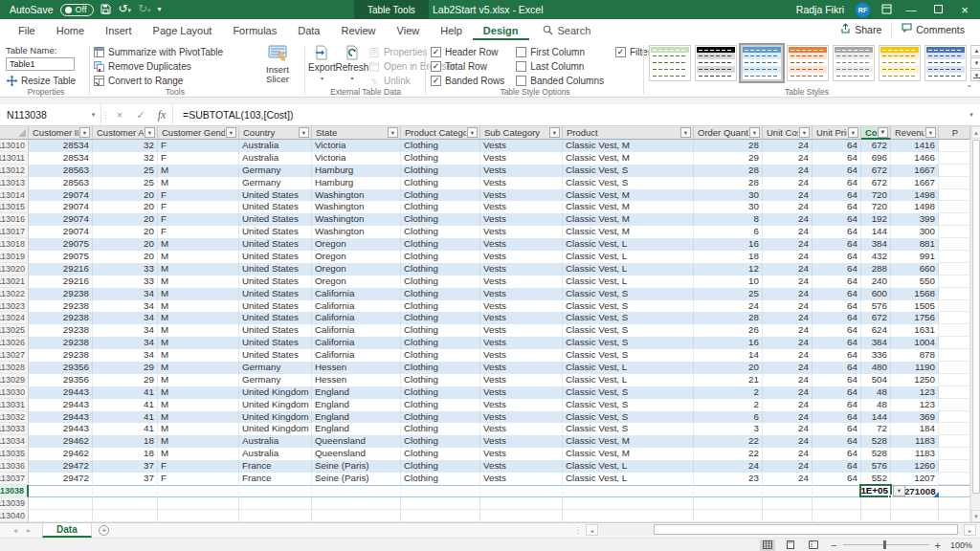  What do you see at coordinates (775, 530) in the screenshot?
I see `horizontal-scrollbar: ⋮ ◂ ▸` at bounding box center [775, 530].